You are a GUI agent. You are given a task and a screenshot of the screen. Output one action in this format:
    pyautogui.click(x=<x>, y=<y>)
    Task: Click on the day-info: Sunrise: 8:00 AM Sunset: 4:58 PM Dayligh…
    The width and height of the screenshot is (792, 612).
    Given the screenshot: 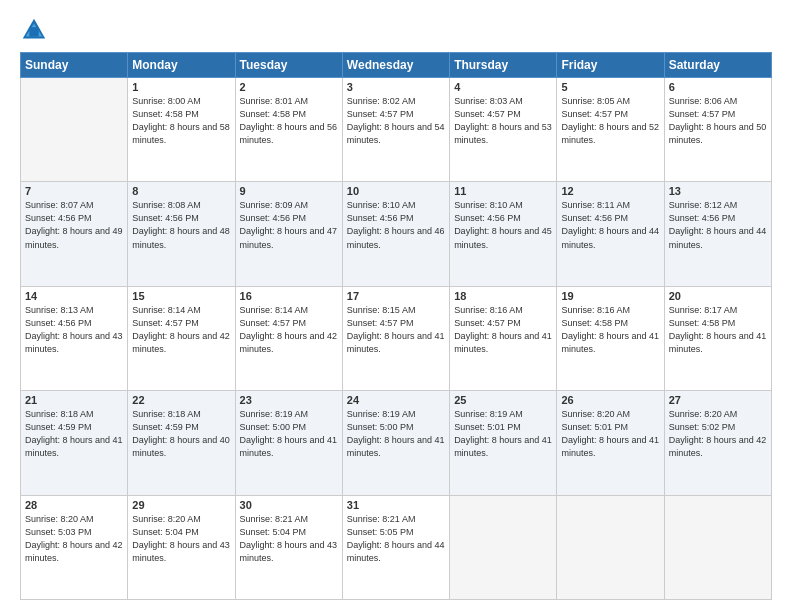 What is the action you would take?
    pyautogui.click(x=181, y=121)
    